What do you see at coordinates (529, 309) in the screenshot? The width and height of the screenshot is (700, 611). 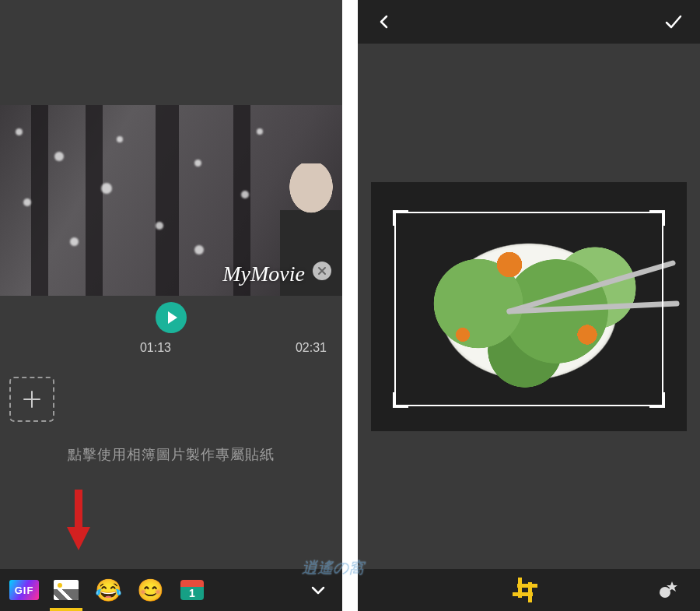 I see `crop-frame` at bounding box center [529, 309].